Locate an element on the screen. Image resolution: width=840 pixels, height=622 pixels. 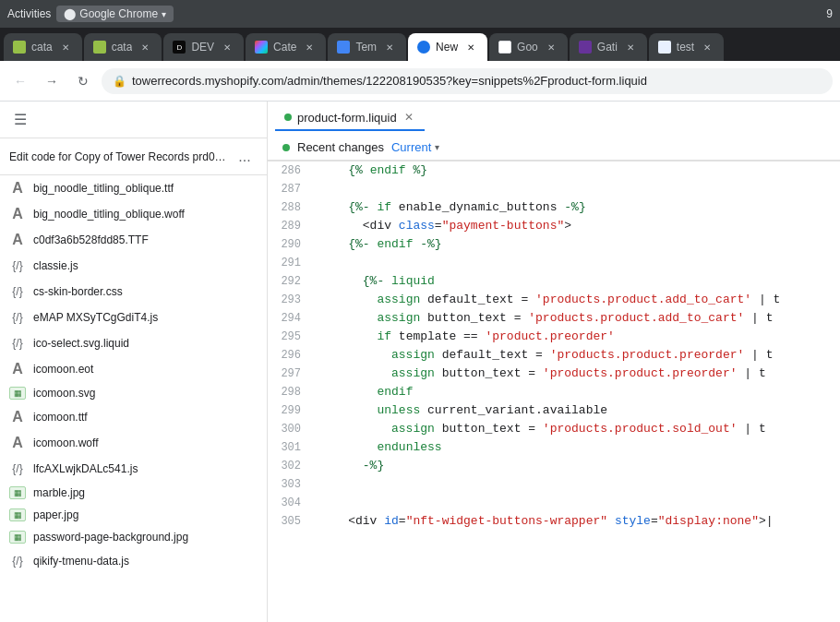
file-item-qikify: {/} qikify-tmenu-data.js is located at coordinates (133, 561).